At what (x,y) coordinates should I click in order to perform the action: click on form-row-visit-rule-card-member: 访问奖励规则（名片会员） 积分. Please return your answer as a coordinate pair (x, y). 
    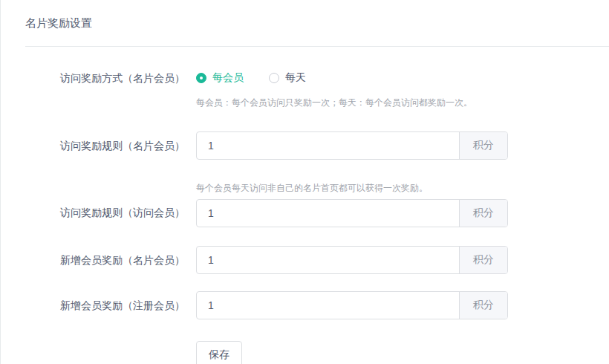
    Looking at the image, I should click on (317, 146).